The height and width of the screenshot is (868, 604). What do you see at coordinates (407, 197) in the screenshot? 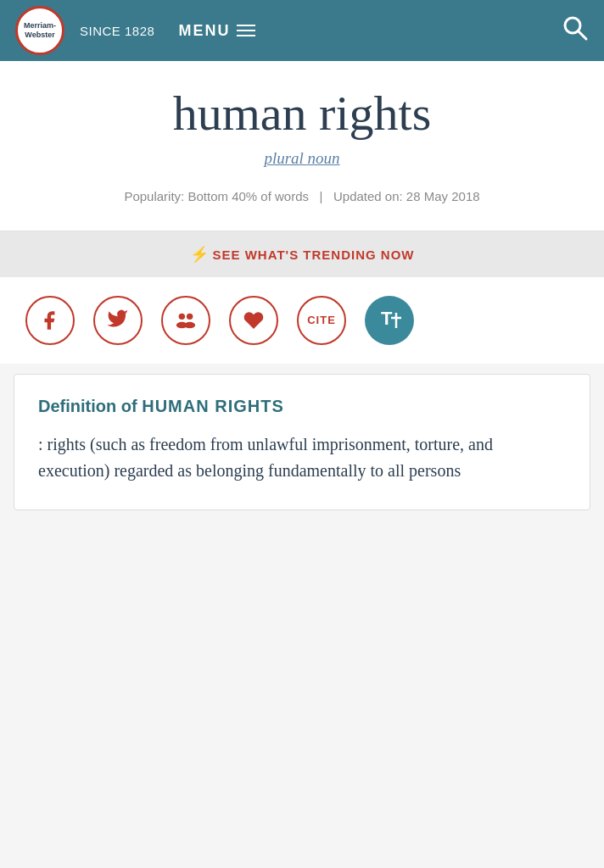
I see `updated-text: Updated on: 28 May 2018` at bounding box center [407, 197].